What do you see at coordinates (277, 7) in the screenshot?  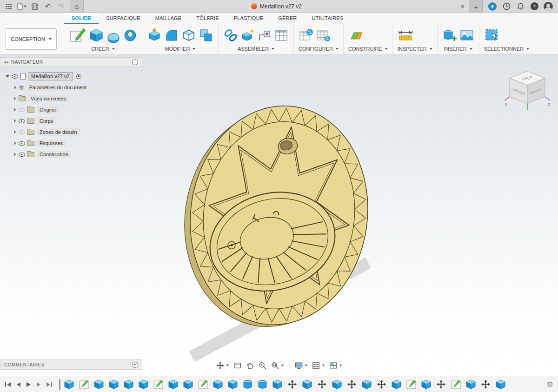 I see `document-tab: Medaillon v27 v2 ×` at bounding box center [277, 7].